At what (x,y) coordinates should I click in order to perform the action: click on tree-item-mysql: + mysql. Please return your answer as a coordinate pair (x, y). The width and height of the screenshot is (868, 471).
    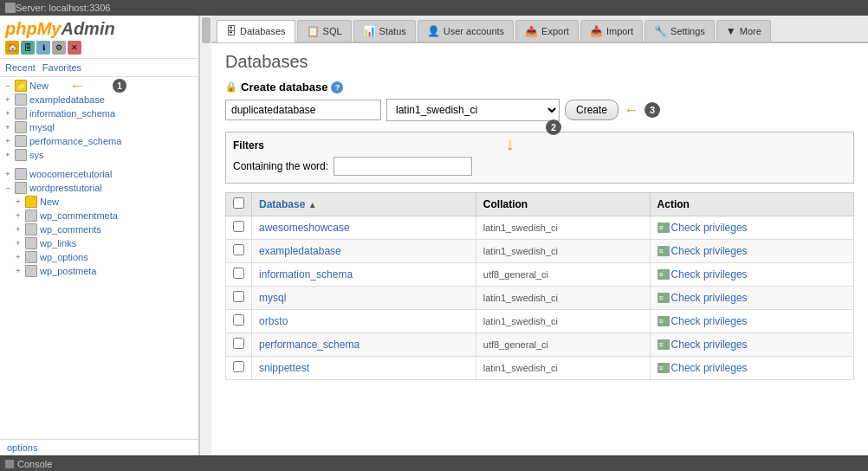
    Looking at the image, I should click on (99, 127).